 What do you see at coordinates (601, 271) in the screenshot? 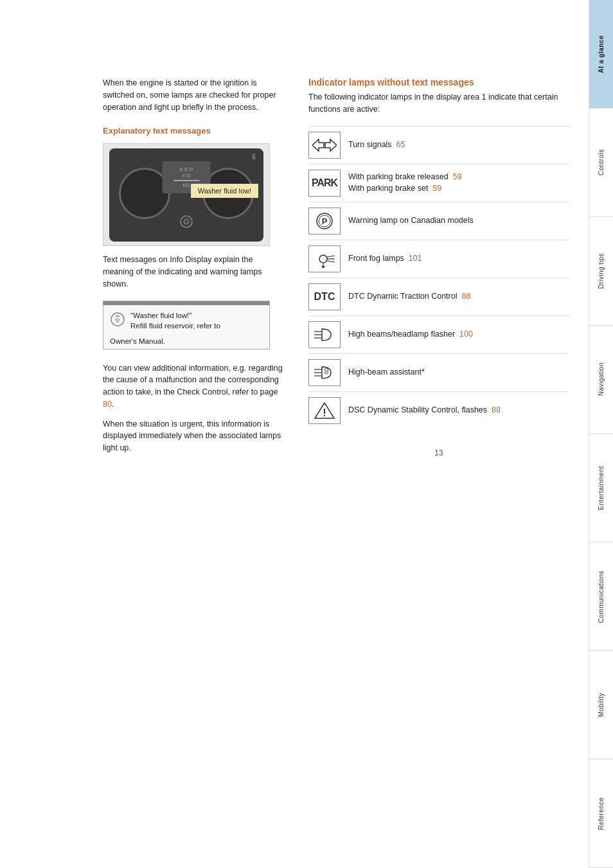
I see `sidebar-section-driving-tips: Driving tips` at bounding box center [601, 271].